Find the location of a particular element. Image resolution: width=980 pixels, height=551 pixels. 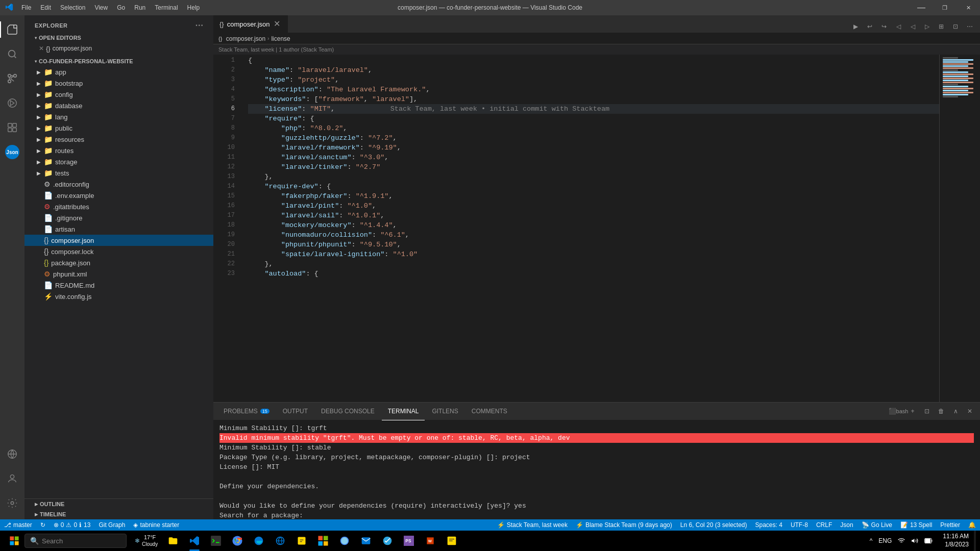

tree-item-lang: ▶ 📁 lang is located at coordinates (119, 117).